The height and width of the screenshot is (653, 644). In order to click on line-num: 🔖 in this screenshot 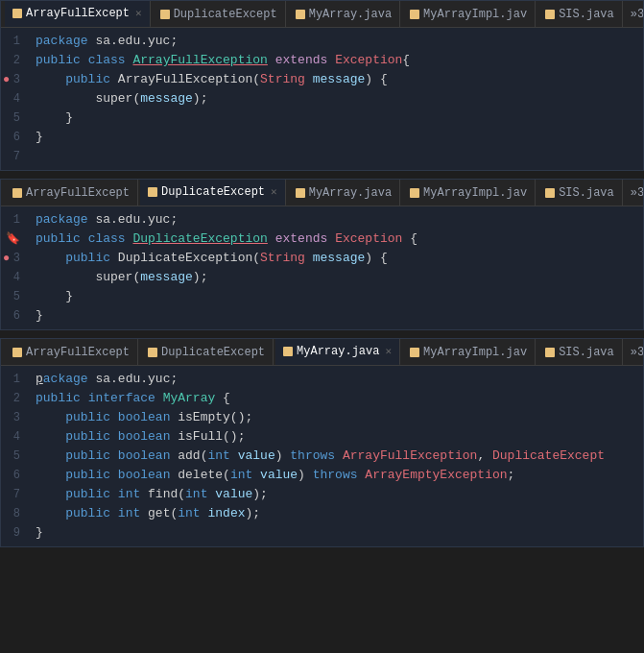, I will do `click(16, 239)`.